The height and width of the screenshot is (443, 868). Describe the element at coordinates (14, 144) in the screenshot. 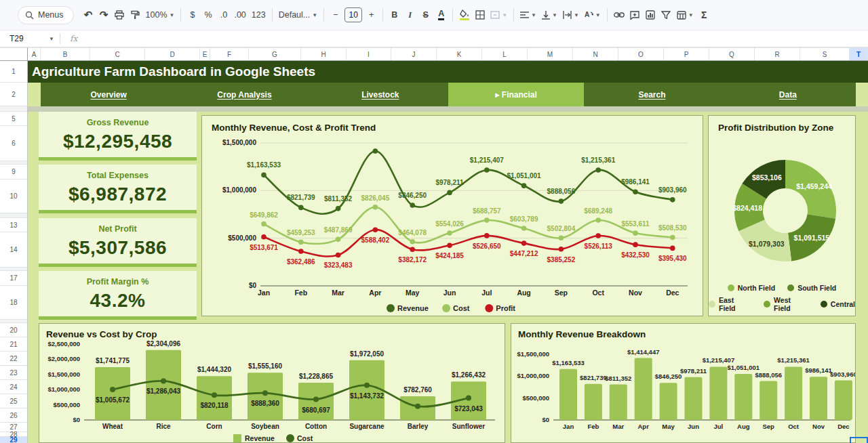

I see `row-header-6: 6` at that location.